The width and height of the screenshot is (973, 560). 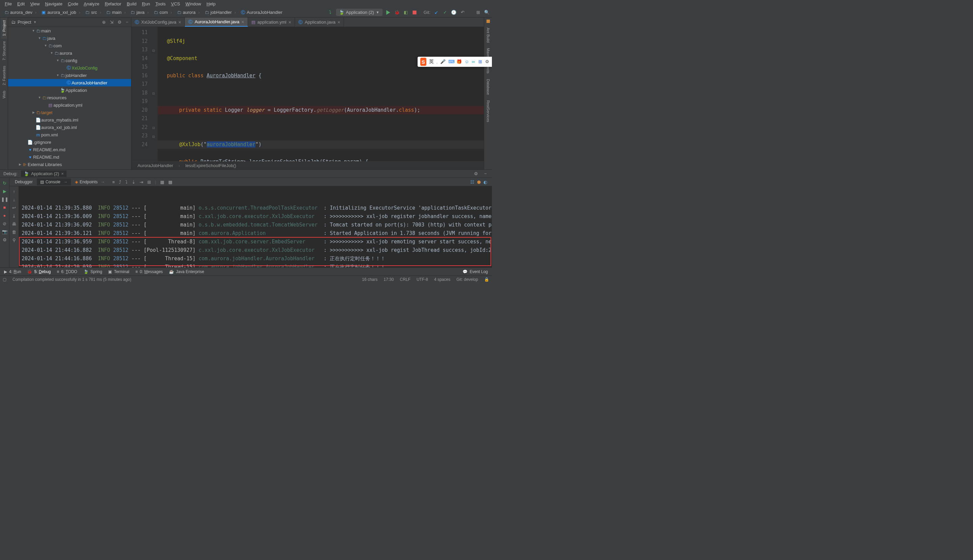 I want to click on run-button, so click(x=388, y=12).